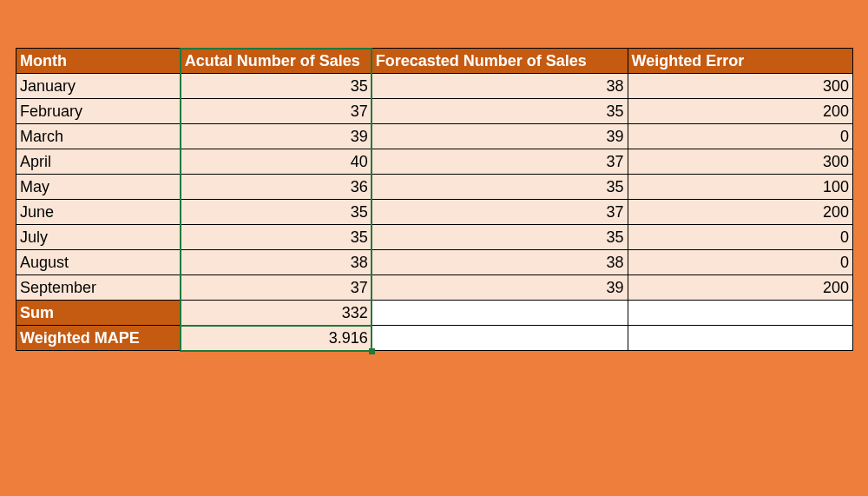 This screenshot has height=496, width=868. I want to click on cell-month: August, so click(99, 262).